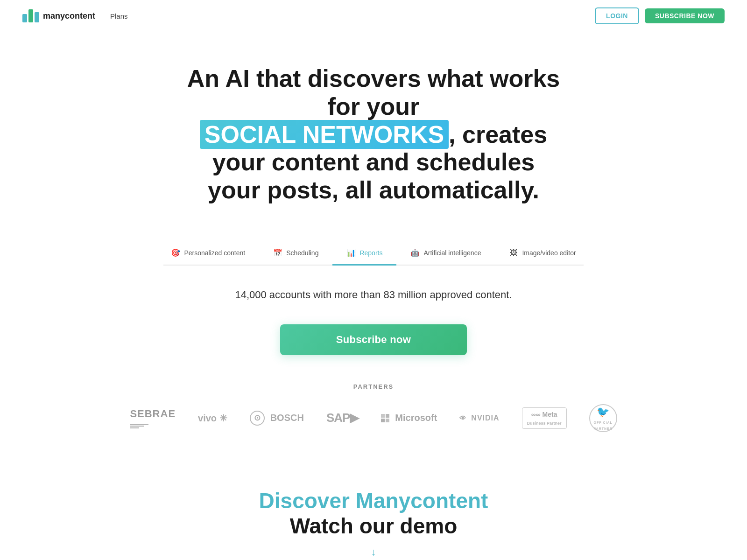 This screenshot has height=560, width=747. I want to click on ai-icon: 🤖, so click(415, 253).